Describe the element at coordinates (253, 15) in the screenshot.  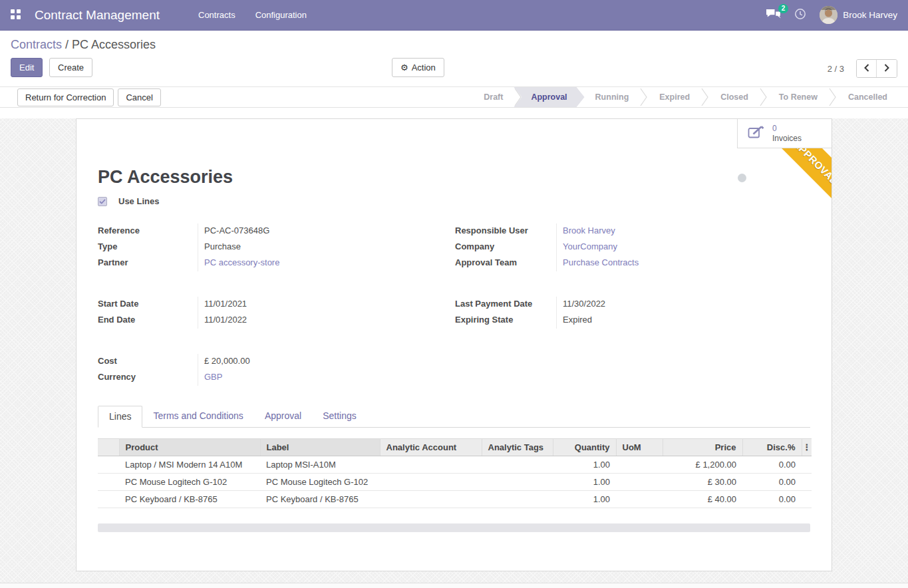
I see `main-menu: Contracts Configuration` at that location.